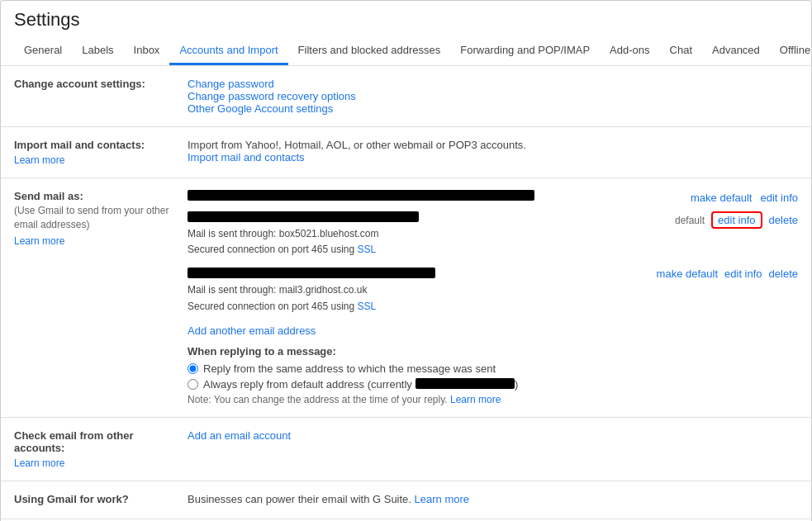 The height and width of the screenshot is (521, 812). What do you see at coordinates (94, 160) in the screenshot?
I see `import-learn-more-link: Learn more` at bounding box center [94, 160].